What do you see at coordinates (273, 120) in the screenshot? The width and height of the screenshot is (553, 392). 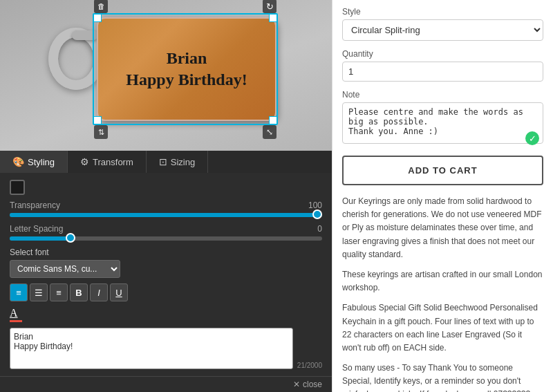 I see `handle-br` at bounding box center [273, 120].